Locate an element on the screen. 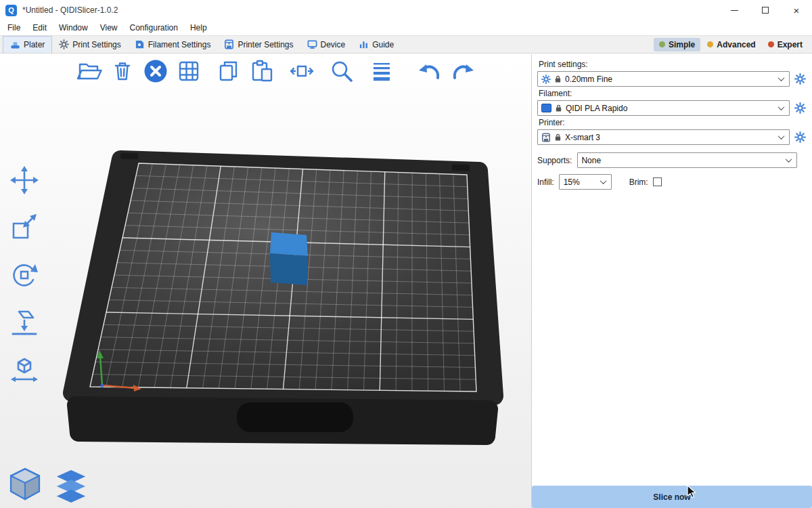 The width and height of the screenshot is (812, 508). print-settings-label: Print settings: is located at coordinates (673, 64).